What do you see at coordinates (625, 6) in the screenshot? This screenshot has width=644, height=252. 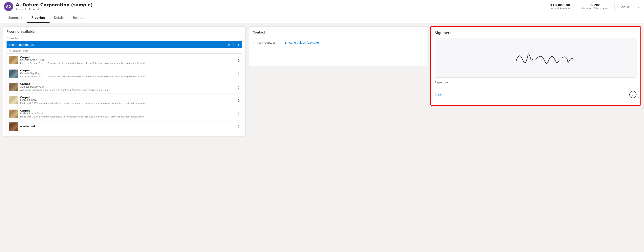 I see `owner-label: Owner` at bounding box center [625, 6].